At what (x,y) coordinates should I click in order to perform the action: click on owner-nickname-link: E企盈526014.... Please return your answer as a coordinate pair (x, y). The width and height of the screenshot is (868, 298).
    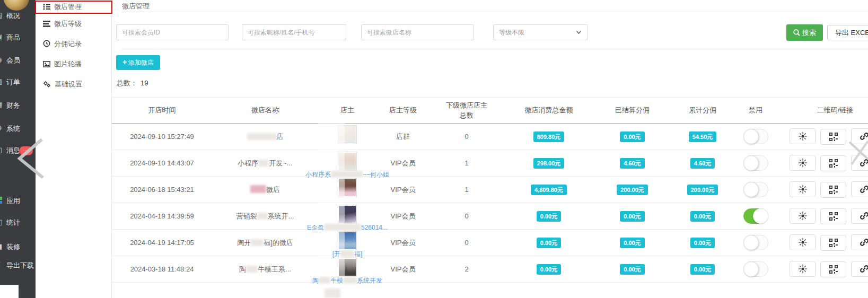
    Looking at the image, I should click on (347, 228).